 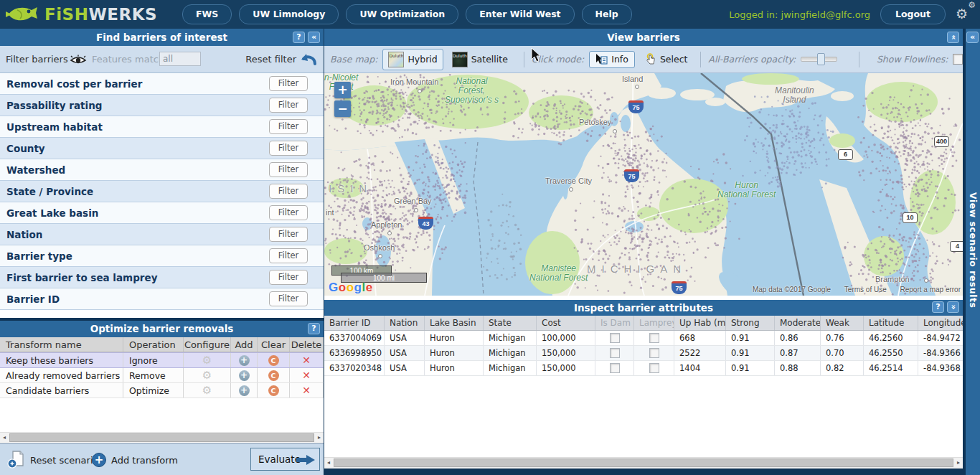 I want to click on optimize-table: Transform nameOperationConfigureAddClear…, so click(x=162, y=367).